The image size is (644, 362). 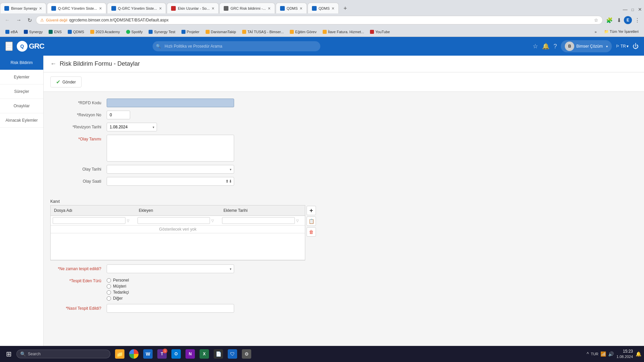 What do you see at coordinates (633, 10) in the screenshot?
I see `maximize-button: □` at bounding box center [633, 10].